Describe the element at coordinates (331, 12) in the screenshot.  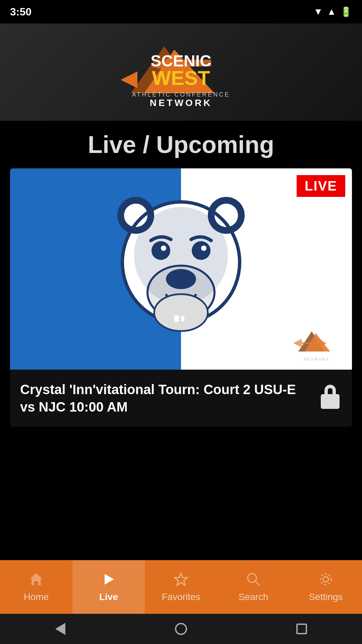
I see `signal-icon: ▲` at that location.